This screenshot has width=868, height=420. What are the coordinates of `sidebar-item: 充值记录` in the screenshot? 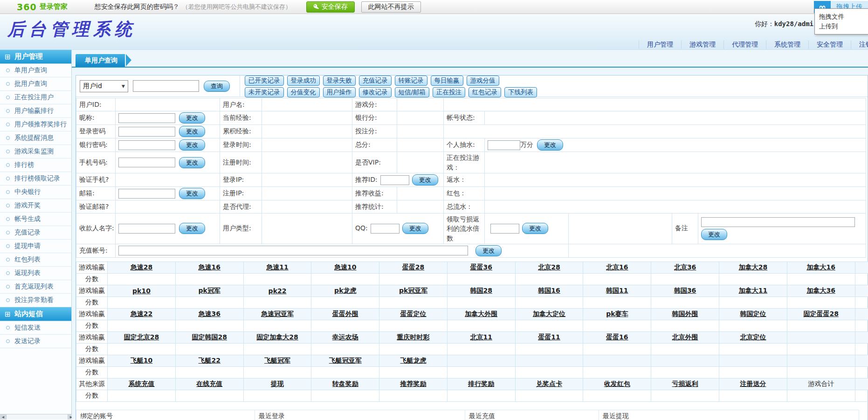 It's located at (35, 233).